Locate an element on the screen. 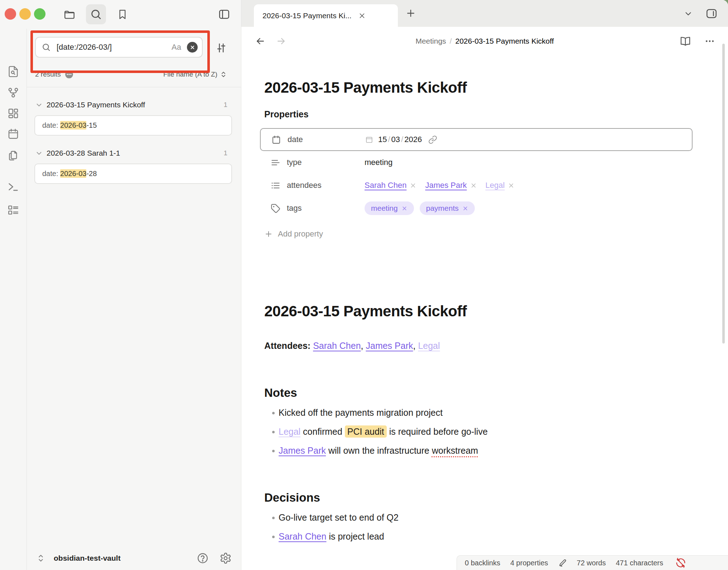 This screenshot has height=570, width=728. inline-title: 2026-03-15 Payments Kickoff is located at coordinates (478, 88).